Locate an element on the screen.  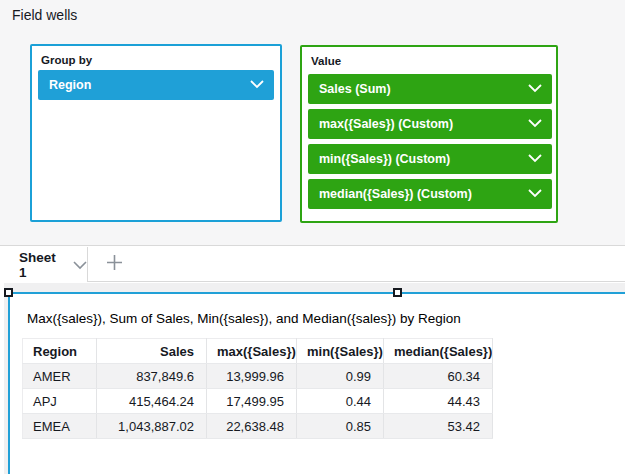
group-by-field-pill-label: Region is located at coordinates (70, 85).